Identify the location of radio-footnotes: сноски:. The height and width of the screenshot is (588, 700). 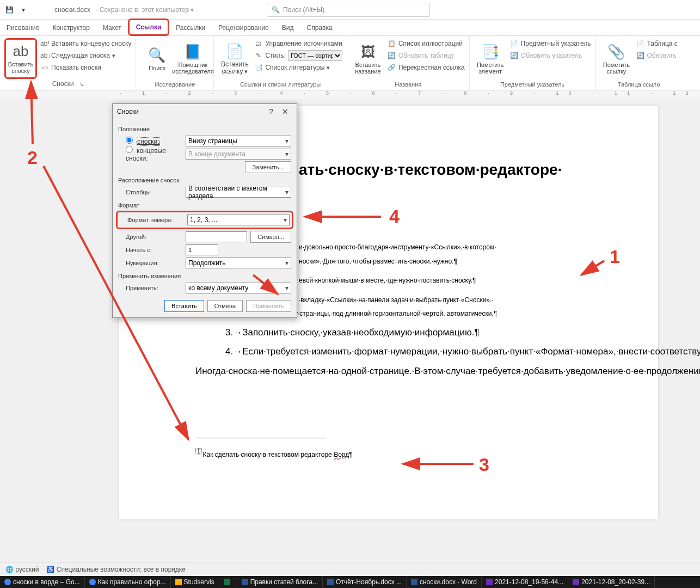
(150, 141).